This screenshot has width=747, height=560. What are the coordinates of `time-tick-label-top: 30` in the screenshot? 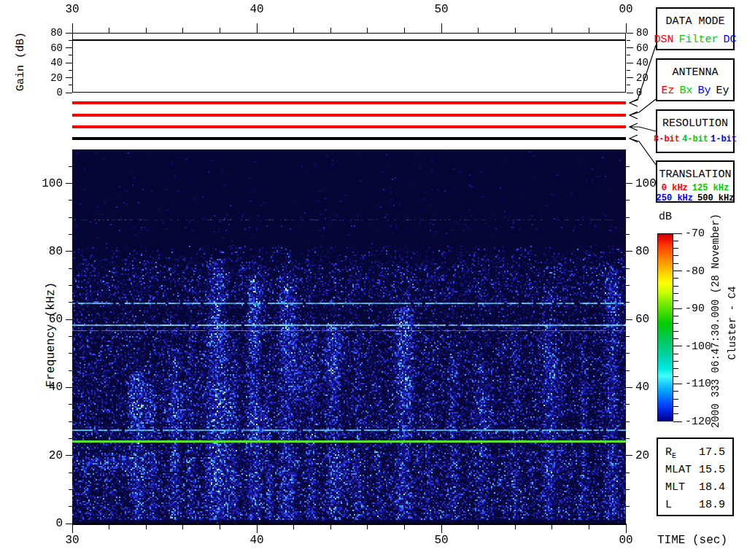 It's located at (72, 9).